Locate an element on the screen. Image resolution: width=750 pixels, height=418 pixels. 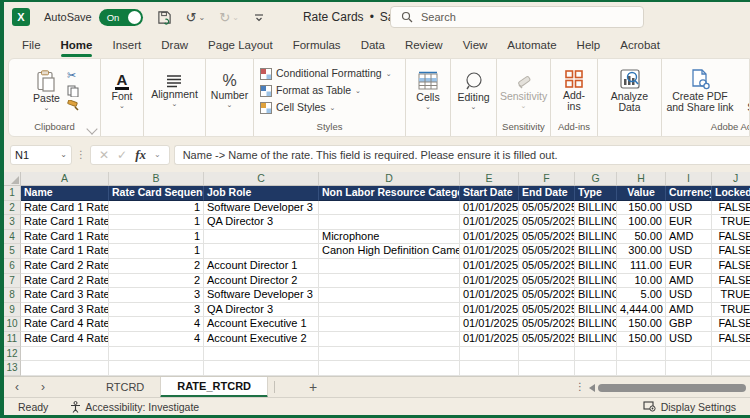
cell-F4: 05/05/2025 is located at coordinates (547, 238).